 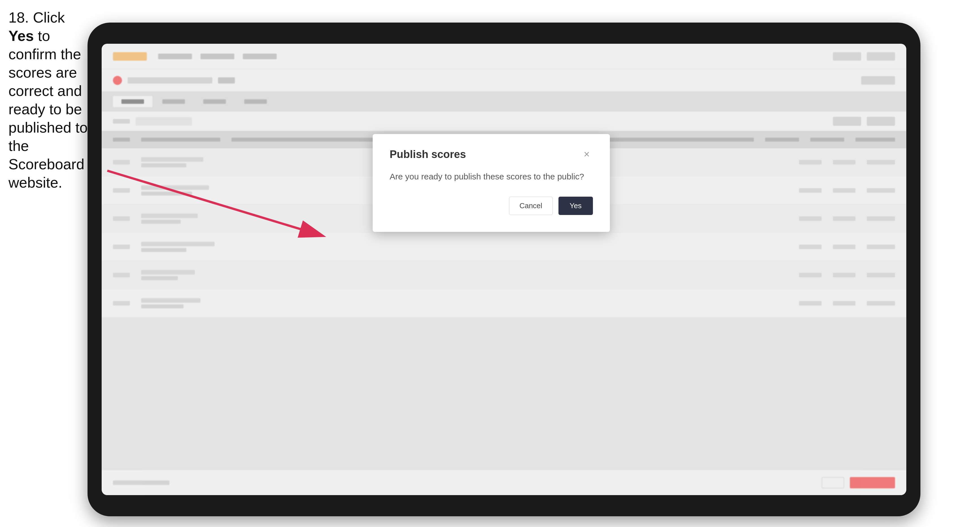 I want to click on modal-header: Publish scores ×, so click(x=492, y=154).